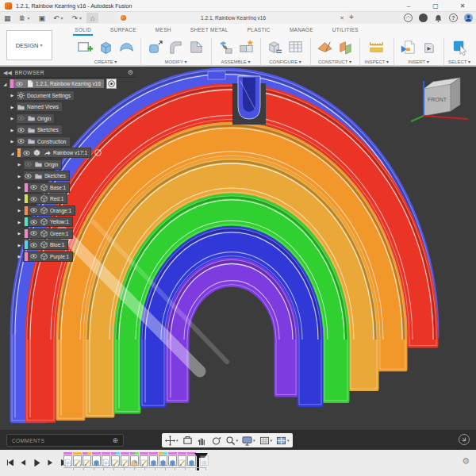 The height and width of the screenshot is (476, 476). Describe the element at coordinates (46, 244) in the screenshot. I see `tree-chip: Blue:1` at that location.